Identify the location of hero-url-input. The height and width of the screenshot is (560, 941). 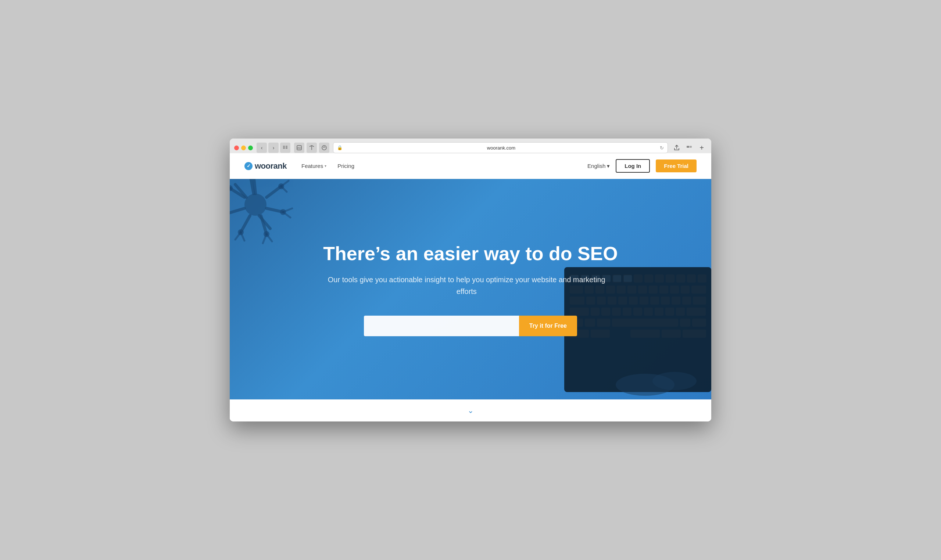
(442, 326).